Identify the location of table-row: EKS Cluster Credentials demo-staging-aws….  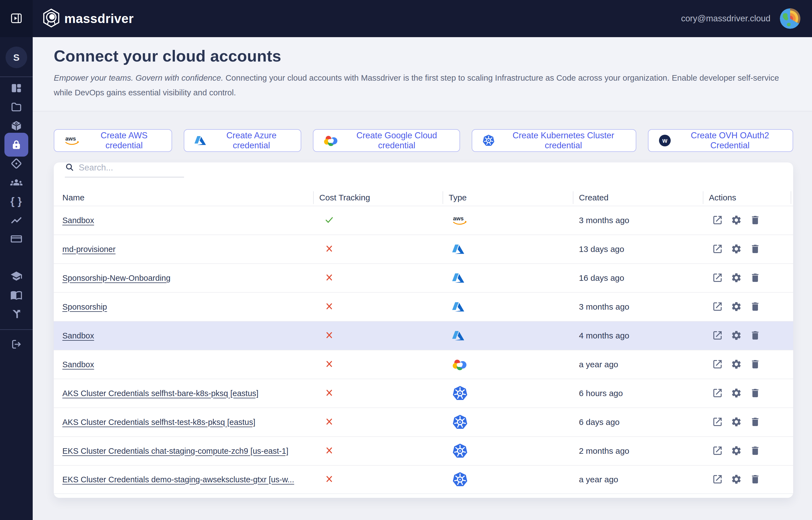
(423, 479).